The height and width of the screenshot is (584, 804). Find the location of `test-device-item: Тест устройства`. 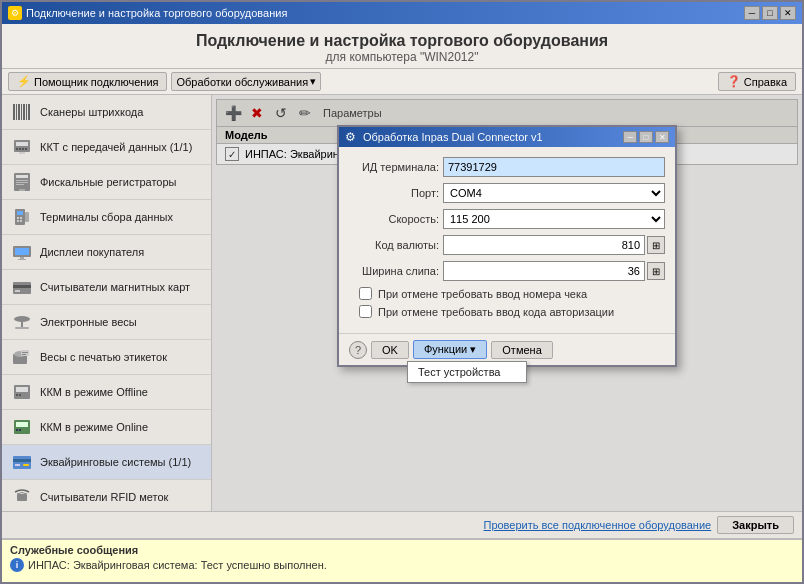

test-device-item: Тест устройства is located at coordinates (467, 372).